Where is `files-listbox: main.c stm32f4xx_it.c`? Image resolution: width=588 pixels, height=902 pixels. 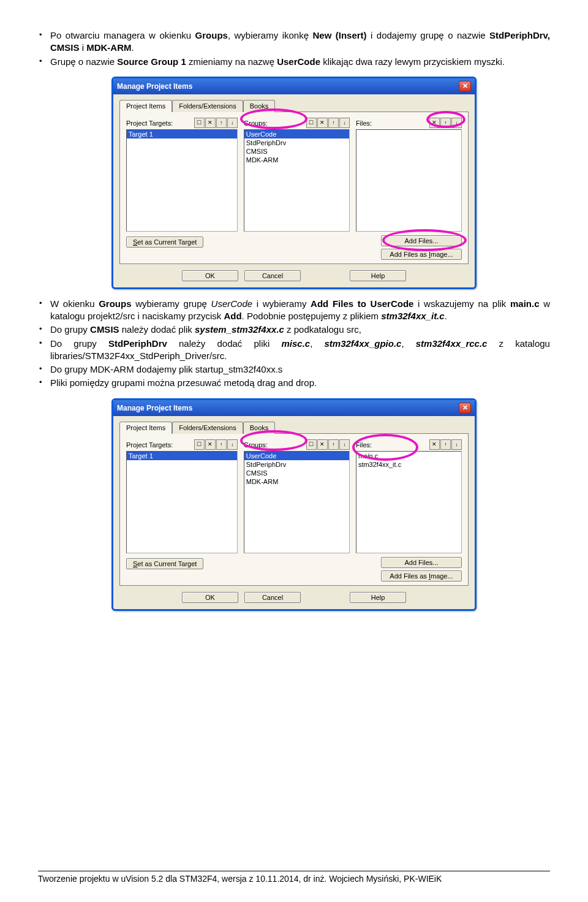 files-listbox: main.c stm32f4xx_it.c is located at coordinates (409, 502).